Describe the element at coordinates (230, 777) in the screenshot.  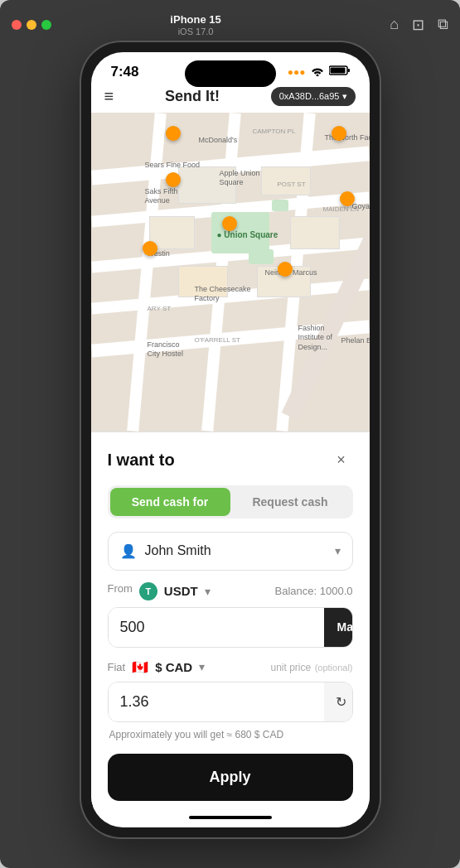
I see `apply-button: Apply` at that location.